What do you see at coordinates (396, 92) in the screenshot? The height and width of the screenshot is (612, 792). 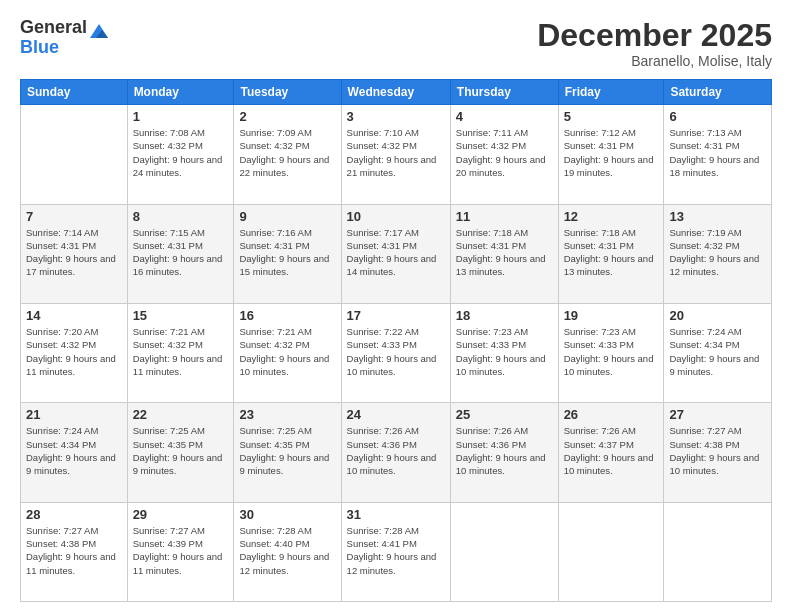 I see `col-wednesday: Wednesday` at bounding box center [396, 92].